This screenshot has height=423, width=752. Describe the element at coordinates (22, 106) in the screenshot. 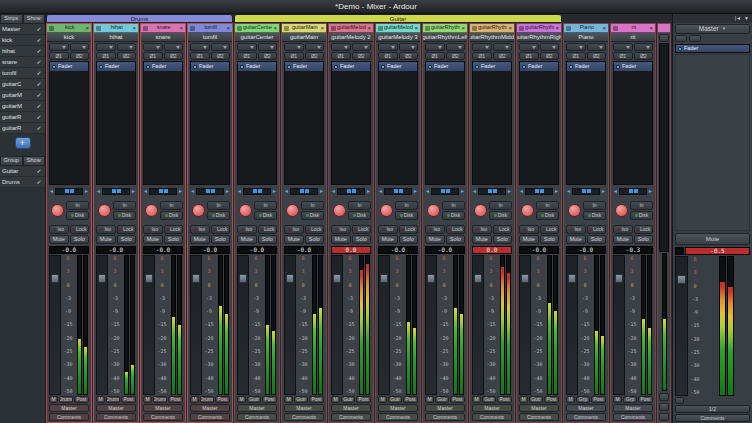

I see `strip-list-item: guitarM ✓` at that location.